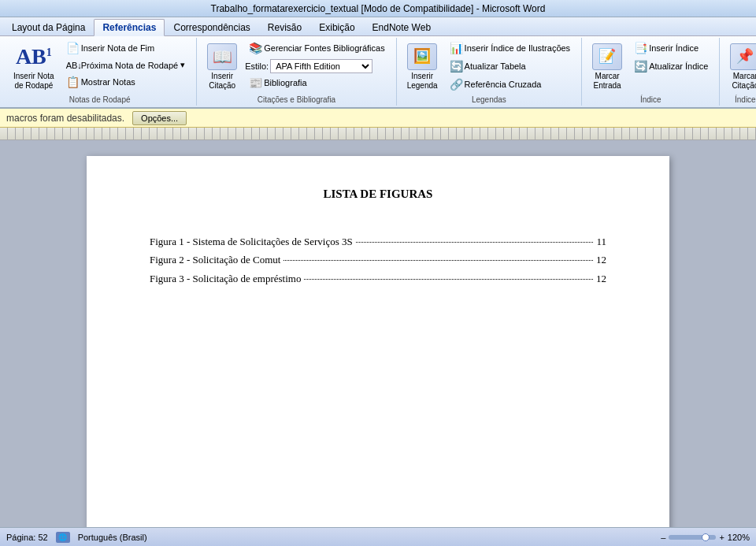 Image resolution: width=756 pixels, height=546 pixels. What do you see at coordinates (740, 67) in the screenshot?
I see `marcar-citacao-button: 📌 MarcarCitação` at bounding box center [740, 67].